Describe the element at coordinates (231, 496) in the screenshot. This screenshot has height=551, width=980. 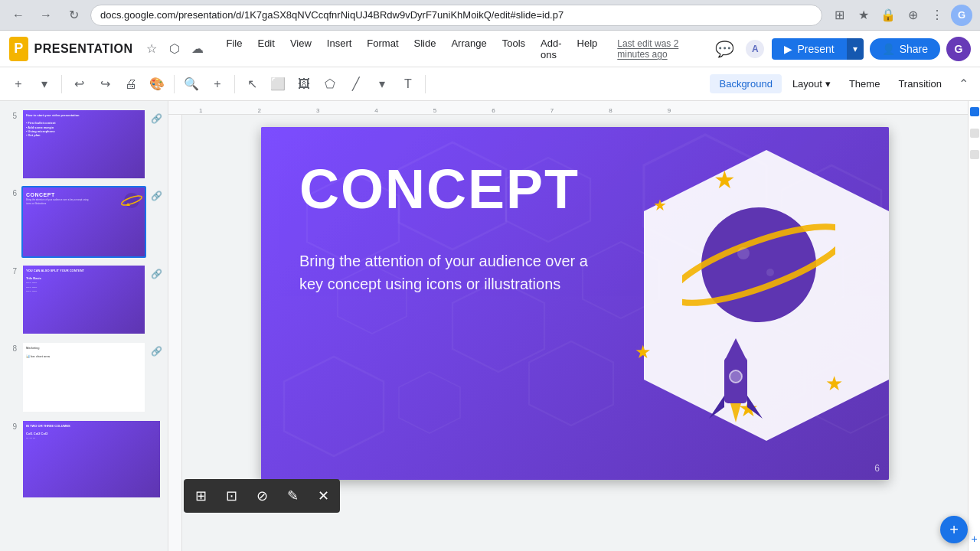
I see `crop-tool-button: ⊡` at that location.